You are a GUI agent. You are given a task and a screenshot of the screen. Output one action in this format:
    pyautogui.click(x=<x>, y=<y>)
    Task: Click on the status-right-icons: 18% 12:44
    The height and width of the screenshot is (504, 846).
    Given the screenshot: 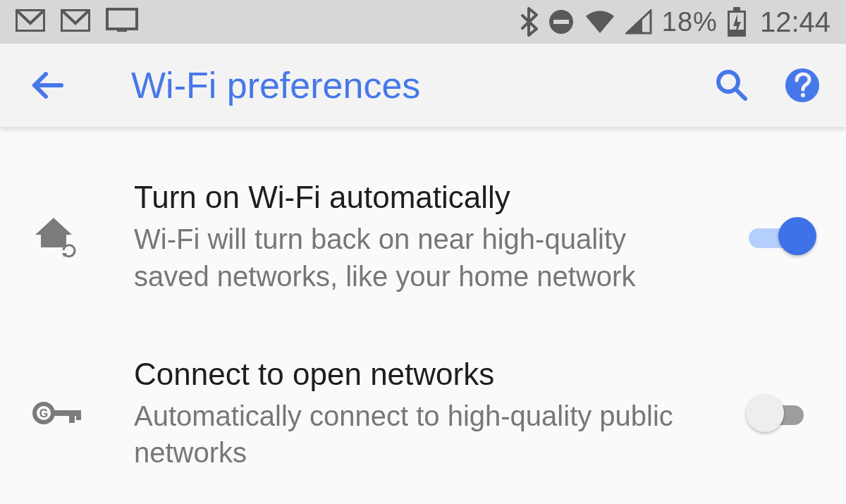 What is the action you would take?
    pyautogui.click(x=675, y=23)
    